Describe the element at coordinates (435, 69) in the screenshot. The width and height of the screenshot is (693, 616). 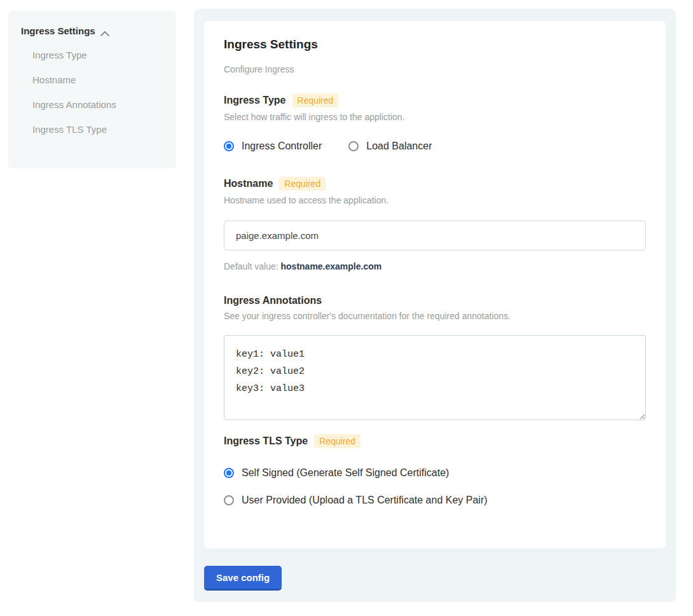
I see `page-subtitle: Configure Ingress` at that location.